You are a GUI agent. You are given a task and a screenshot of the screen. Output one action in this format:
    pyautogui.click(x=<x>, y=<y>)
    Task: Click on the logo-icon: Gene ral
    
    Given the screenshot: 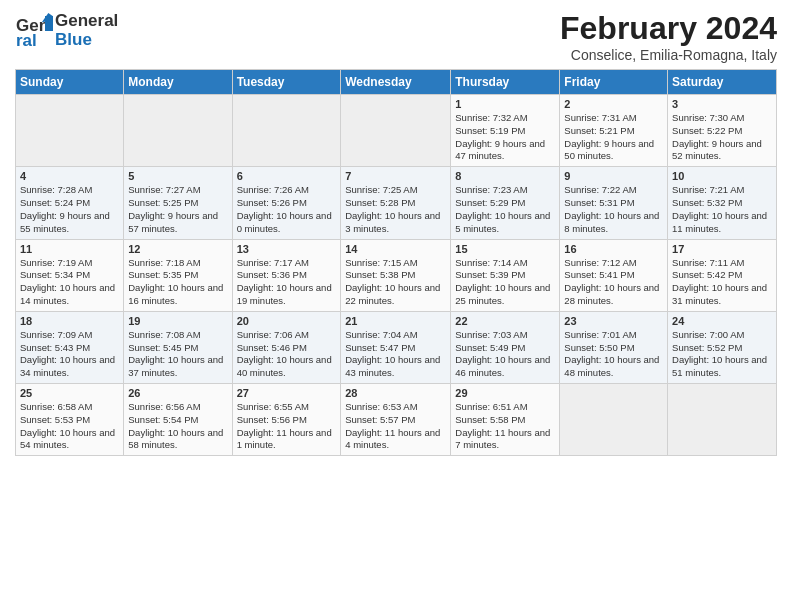 What is the action you would take?
    pyautogui.click(x=34, y=30)
    